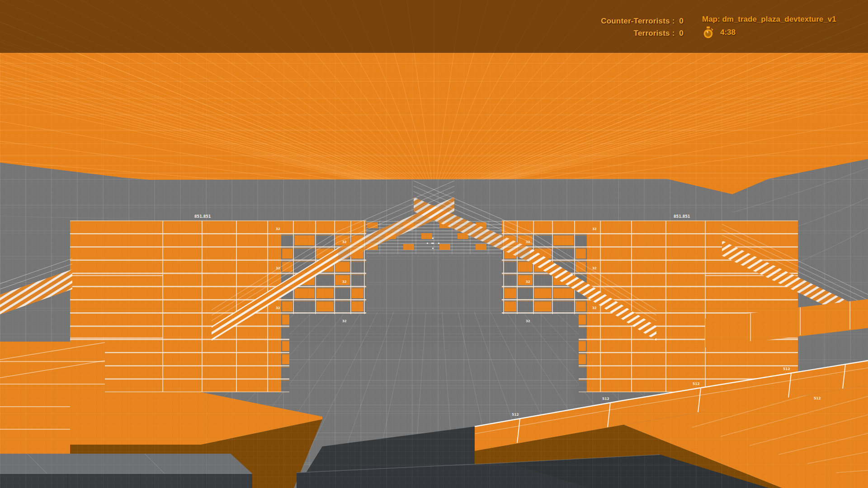 This screenshot has height=488, width=868. I want to click on team-score-row-t: Terrorists : 0, so click(642, 33).